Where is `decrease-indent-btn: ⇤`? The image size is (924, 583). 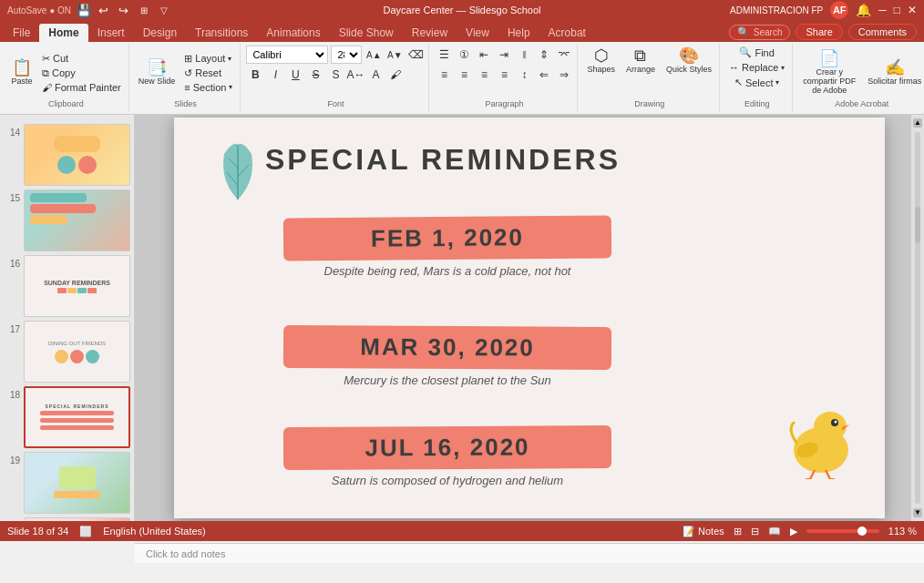
decrease-indent-btn: ⇤ is located at coordinates (484, 55).